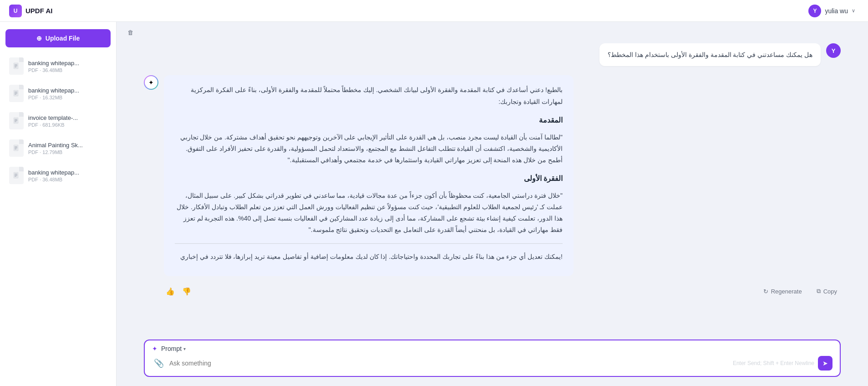 Image resolution: width=868 pixels, height=386 pixels. Describe the element at coordinates (15, 11) in the screenshot. I see `logo-icon: U` at that location.